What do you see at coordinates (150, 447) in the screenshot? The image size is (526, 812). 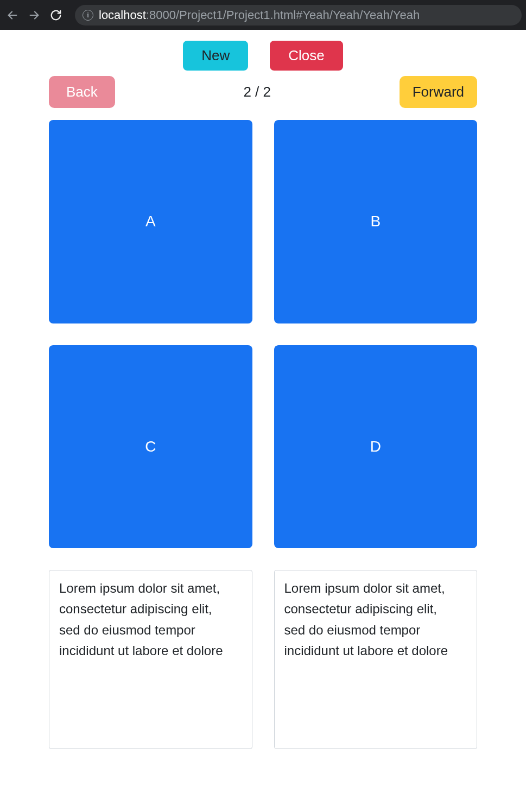 I see `tile-label: C` at bounding box center [150, 447].